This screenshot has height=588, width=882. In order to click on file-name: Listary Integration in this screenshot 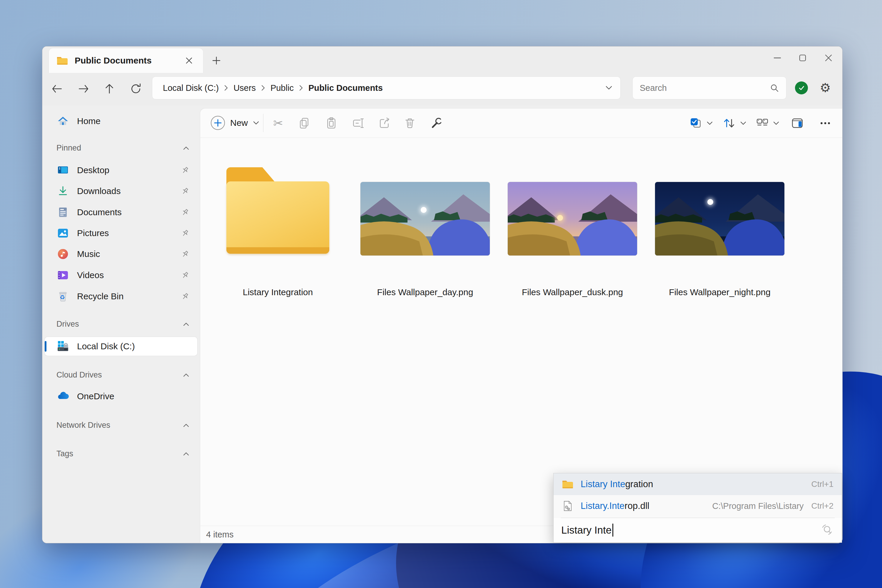, I will do `click(278, 292)`.